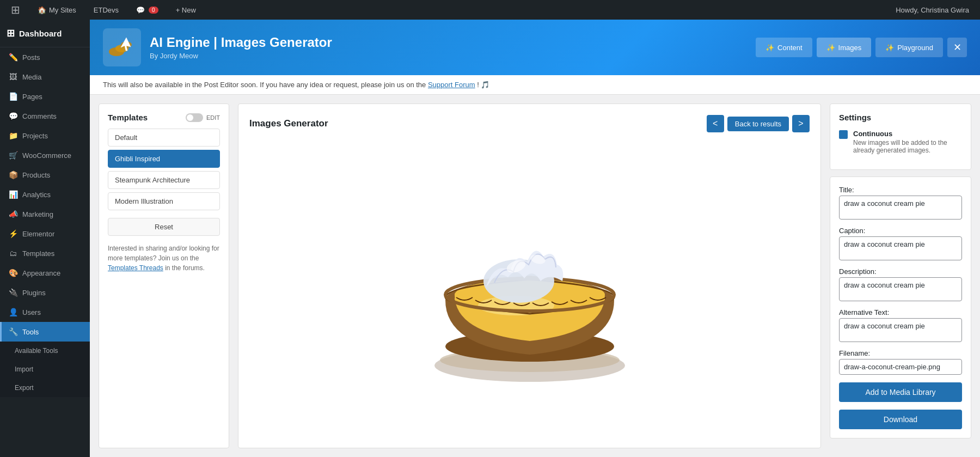  Describe the element at coordinates (45, 332) in the screenshot. I see `sidebar-item-tools: 🔧 Tools` at that location.